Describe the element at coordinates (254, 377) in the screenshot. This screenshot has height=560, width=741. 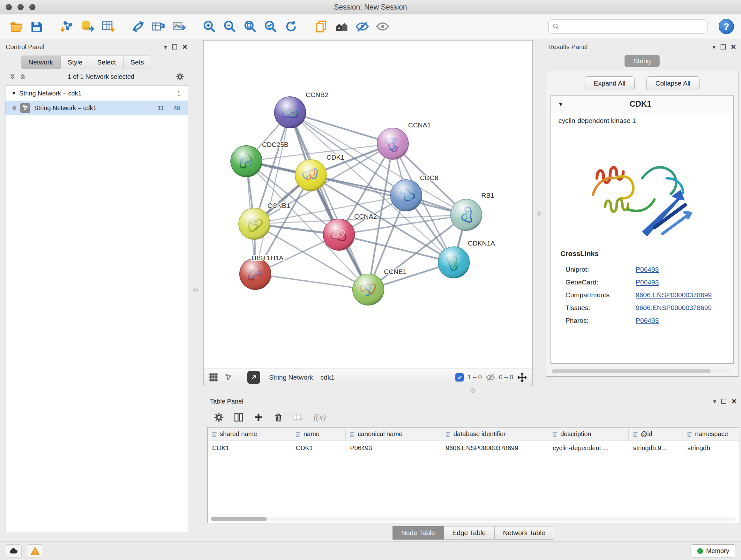
I see `open-in-new-window-button` at that location.